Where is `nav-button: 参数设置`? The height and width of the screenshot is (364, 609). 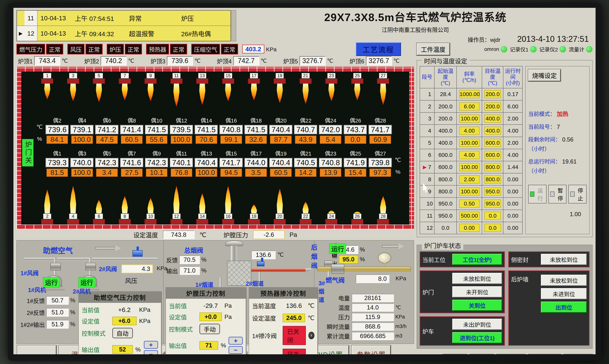 nav-button: 参数设置 is located at coordinates (371, 350).